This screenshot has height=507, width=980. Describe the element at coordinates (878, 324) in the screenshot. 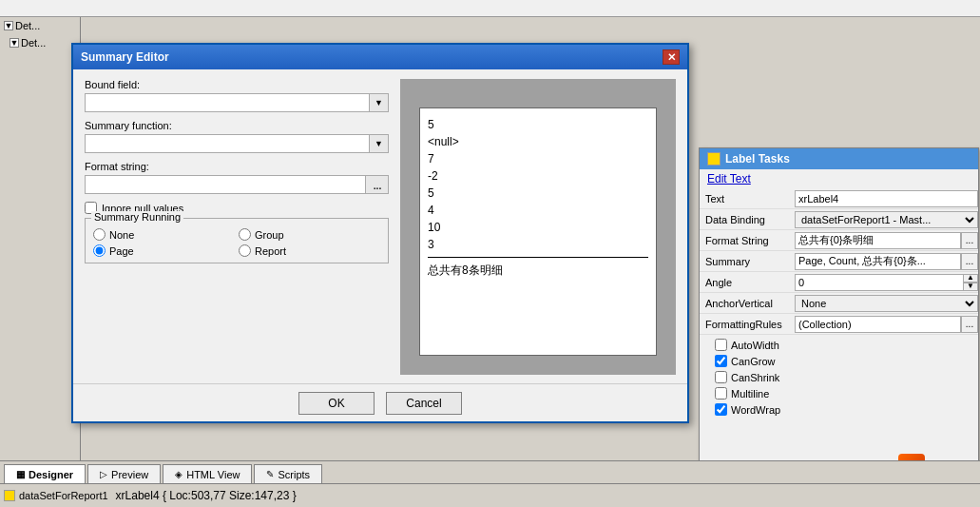

I see `formattingrules-input` at that location.